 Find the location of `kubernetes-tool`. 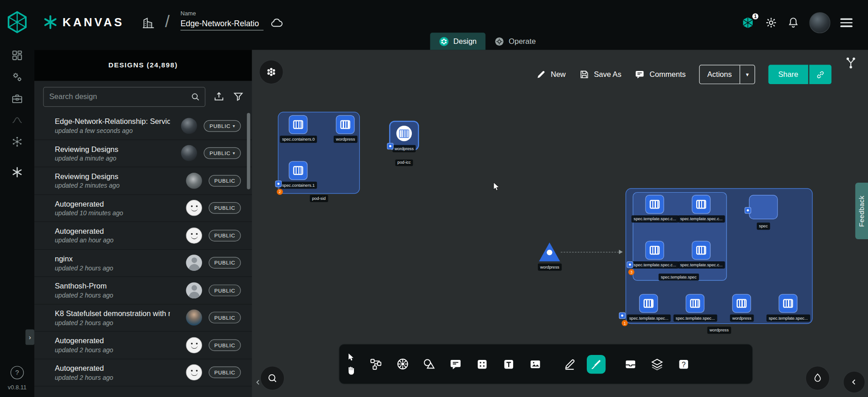

kubernetes-tool is located at coordinates (402, 364).